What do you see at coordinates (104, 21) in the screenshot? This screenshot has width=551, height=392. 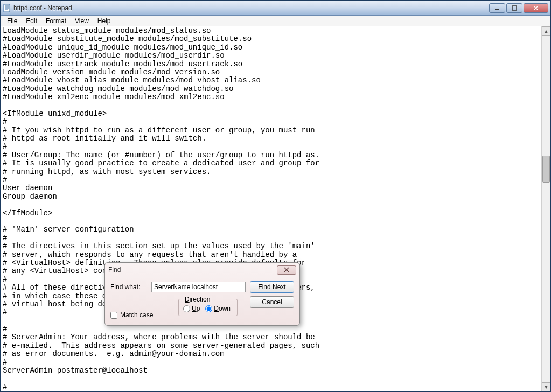 I see `menu-help: Help` at bounding box center [104, 21].